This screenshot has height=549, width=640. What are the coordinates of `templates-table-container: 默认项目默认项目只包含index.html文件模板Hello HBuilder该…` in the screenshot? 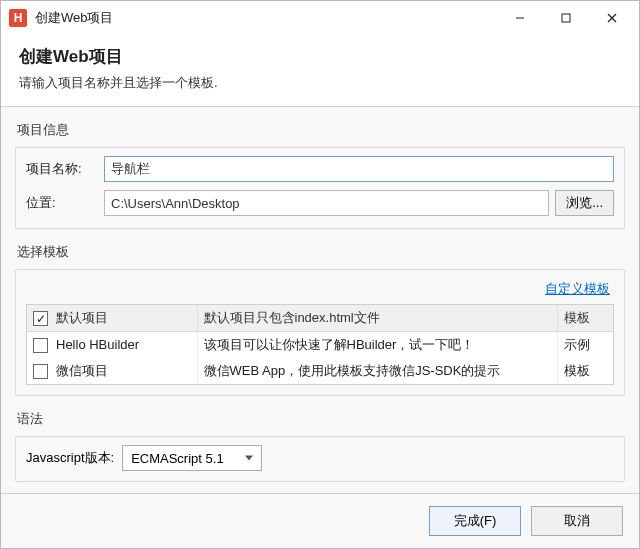 It's located at (320, 344).